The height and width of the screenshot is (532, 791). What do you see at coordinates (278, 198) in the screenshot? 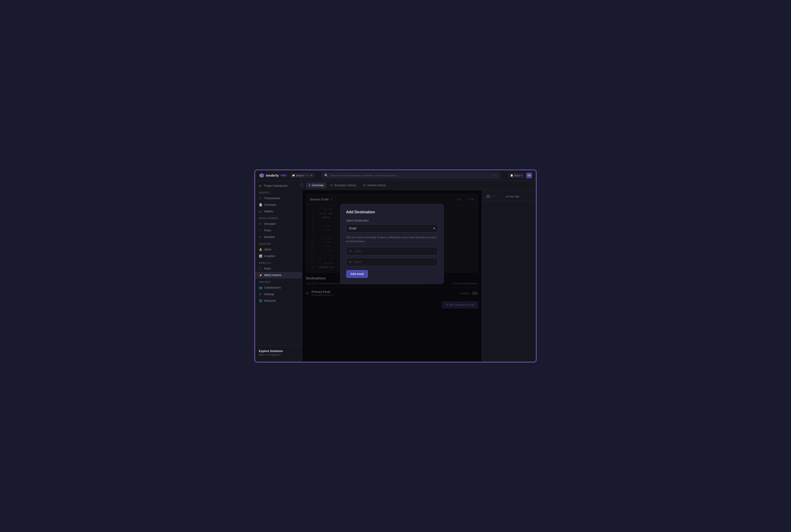
I see `sidebar-item-transactions: ⬡ Transactions` at bounding box center [278, 198].